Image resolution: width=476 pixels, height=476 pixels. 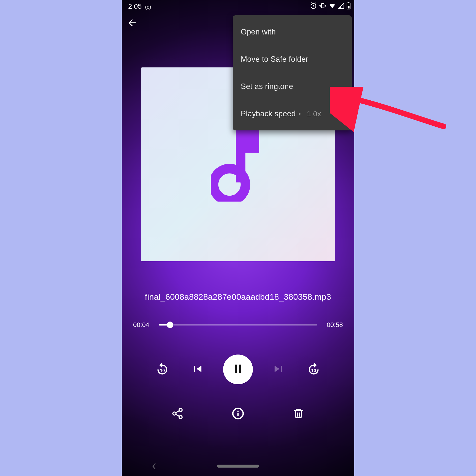 What do you see at coordinates (279, 369) in the screenshot?
I see `skip-next-icon` at bounding box center [279, 369].